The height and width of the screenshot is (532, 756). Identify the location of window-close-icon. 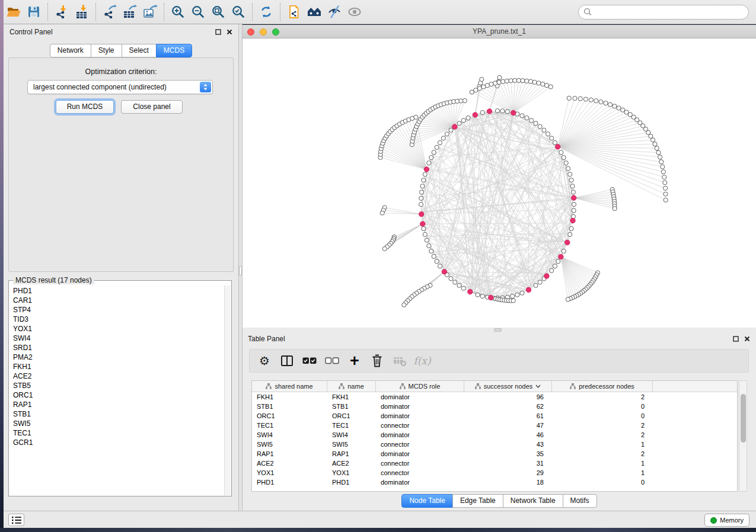
(251, 32).